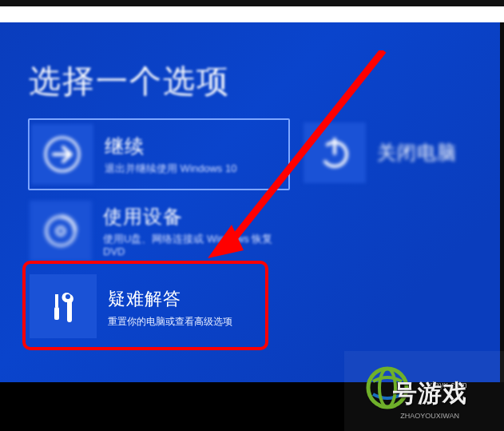  Describe the element at coordinates (170, 321) in the screenshot. I see `option-troubleshoot-sub: 重置你的电脑或查看高级选项` at that location.